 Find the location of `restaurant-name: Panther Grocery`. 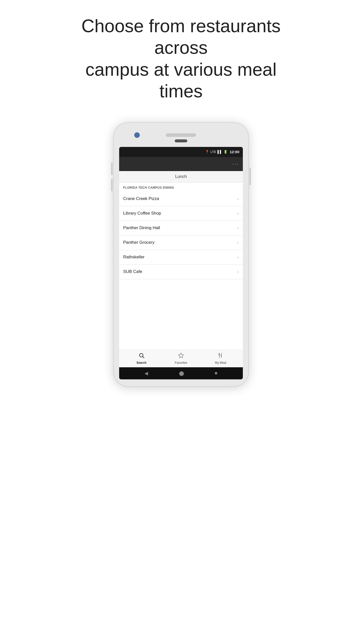

restaurant-name: Panther Grocery is located at coordinates (139, 243).